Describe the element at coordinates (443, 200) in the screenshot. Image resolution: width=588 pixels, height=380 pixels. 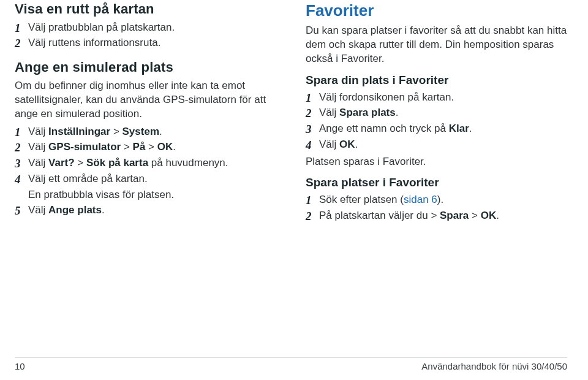
I see `step-text: Sök efter platsen (sidan 6).` at that location.